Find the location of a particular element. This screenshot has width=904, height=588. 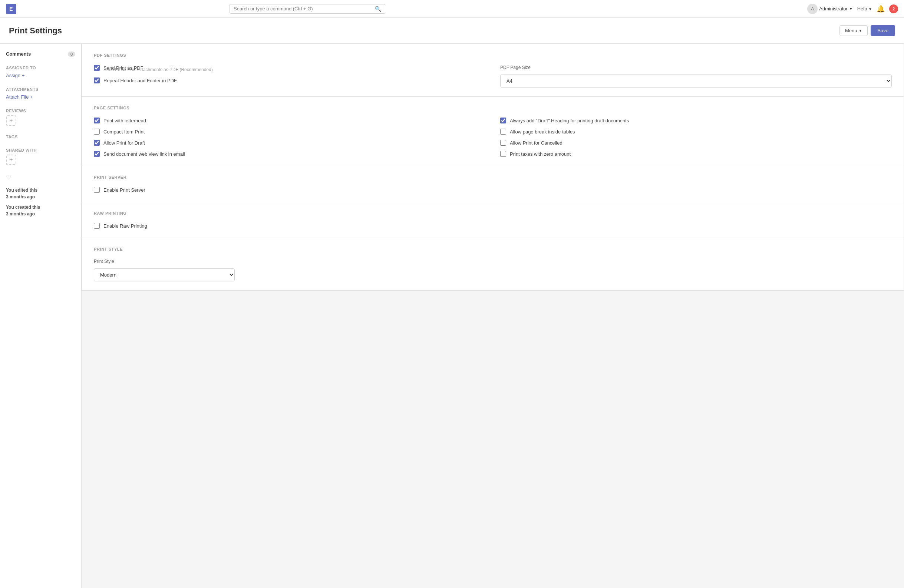

send-print-pdf-checkbox is located at coordinates (97, 68).